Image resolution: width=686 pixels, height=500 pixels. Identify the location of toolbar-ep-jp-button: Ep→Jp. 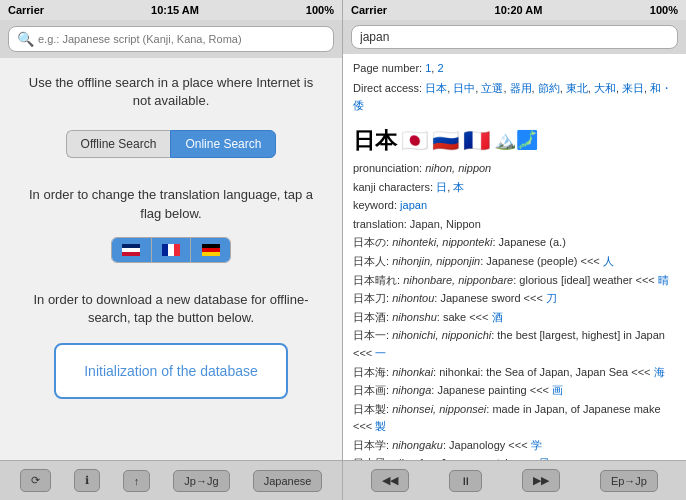
(629, 481).